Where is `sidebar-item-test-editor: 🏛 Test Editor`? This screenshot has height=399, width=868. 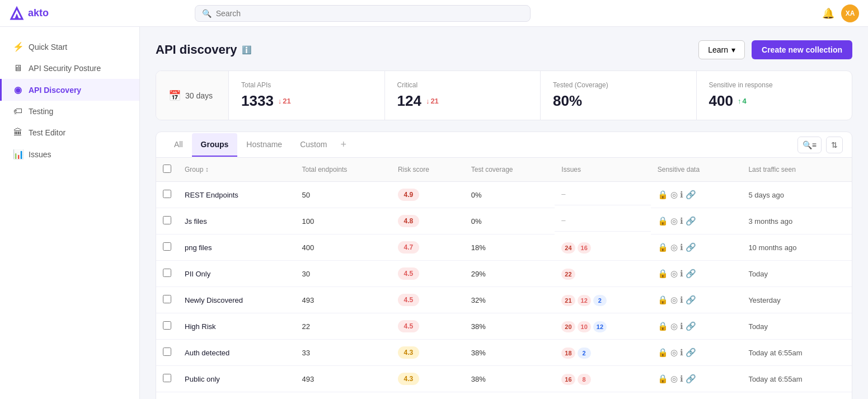 sidebar-item-test-editor: 🏛 Test Editor is located at coordinates (69, 133).